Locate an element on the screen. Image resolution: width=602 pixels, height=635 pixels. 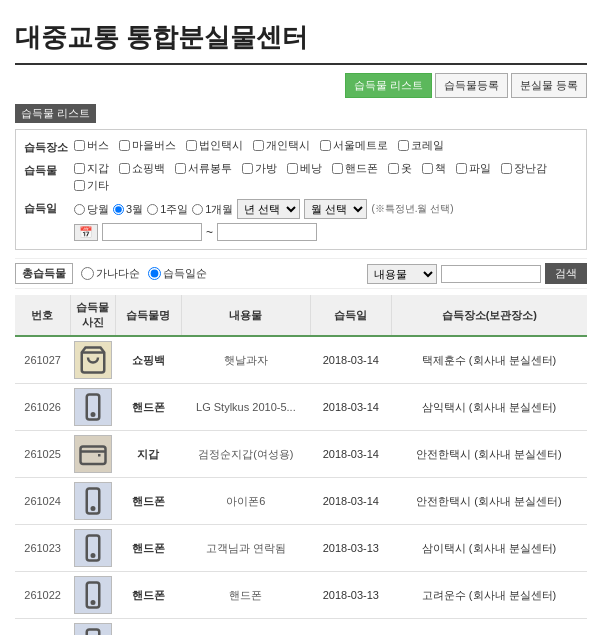
filter-place-row: 습득장소 버스 마을버스 법인택시 개인택시 서울메트로 코레일 is located at coordinates (301, 146).